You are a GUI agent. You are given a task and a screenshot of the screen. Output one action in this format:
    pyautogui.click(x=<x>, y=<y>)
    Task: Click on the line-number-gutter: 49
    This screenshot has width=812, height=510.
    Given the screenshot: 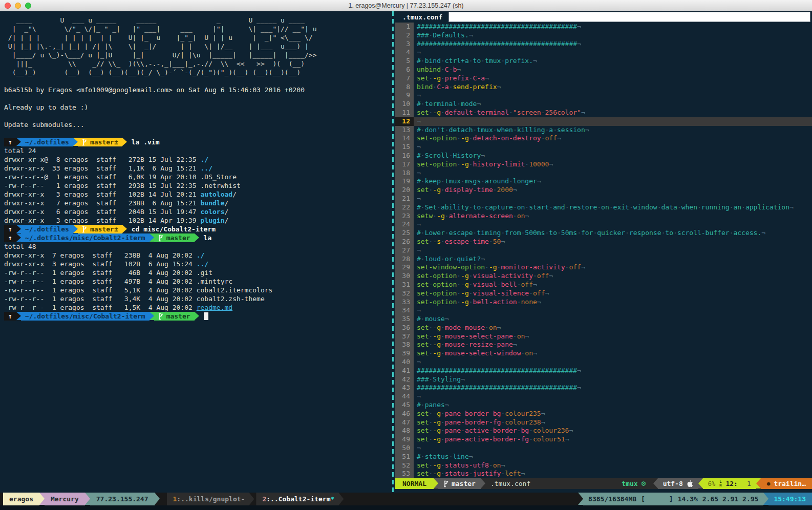 What is the action you would take?
    pyautogui.click(x=404, y=439)
    